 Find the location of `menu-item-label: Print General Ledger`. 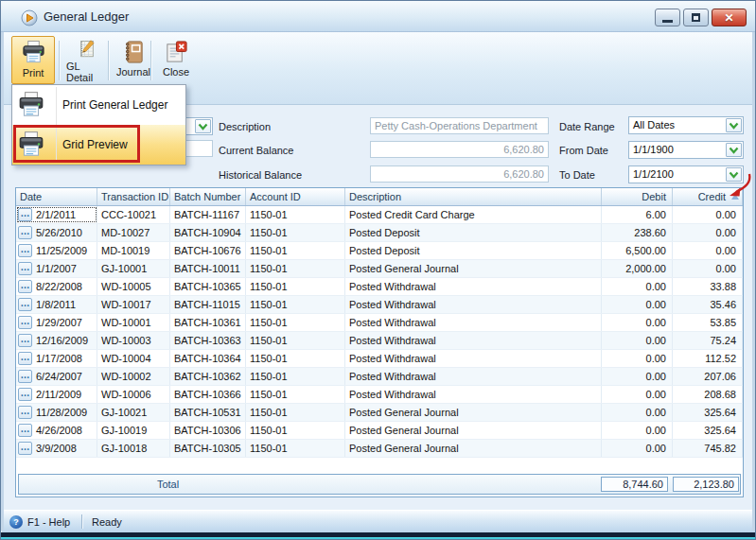

menu-item-label: Print General Ledger is located at coordinates (115, 105).